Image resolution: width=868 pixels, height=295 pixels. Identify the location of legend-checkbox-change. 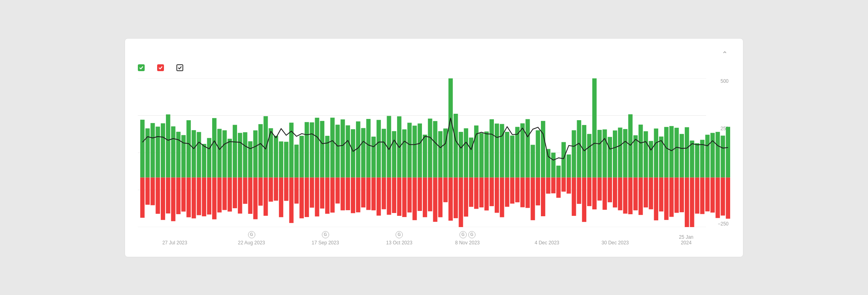
(180, 68).